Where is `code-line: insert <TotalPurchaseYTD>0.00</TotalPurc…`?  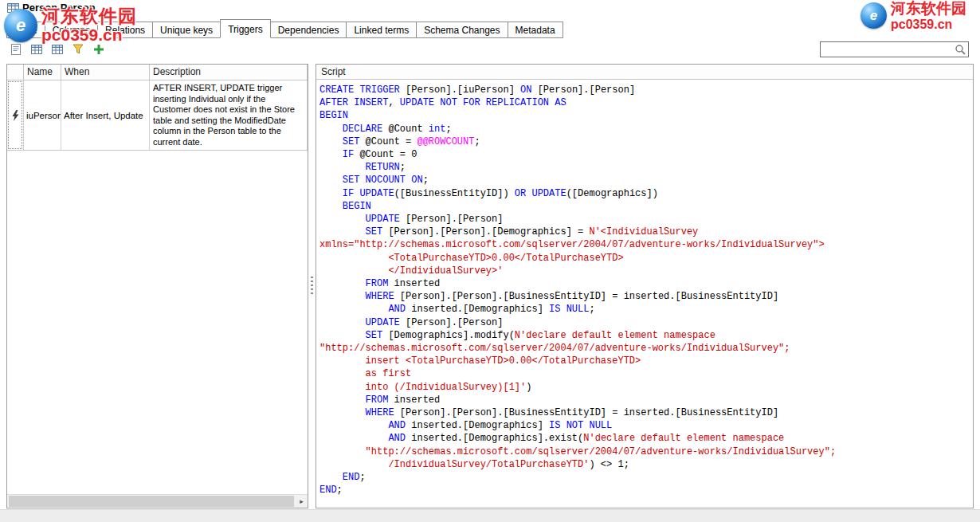 code-line: insert <TotalPurchaseYTD>0.00</TotalPurc… is located at coordinates (645, 361).